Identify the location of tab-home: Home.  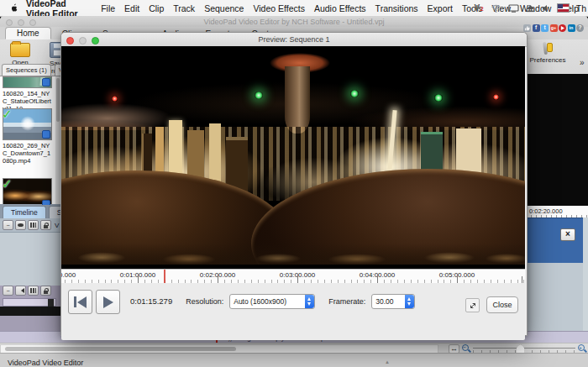
(29, 34).